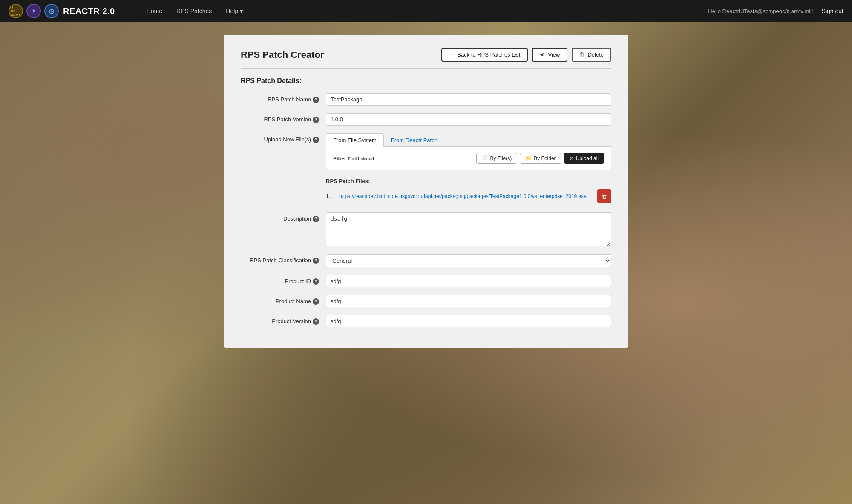  What do you see at coordinates (540, 158) in the screenshot?
I see `upload-buttons: 📄 By File(s) 📁 By Folder ⊙ Upload all` at bounding box center [540, 158].